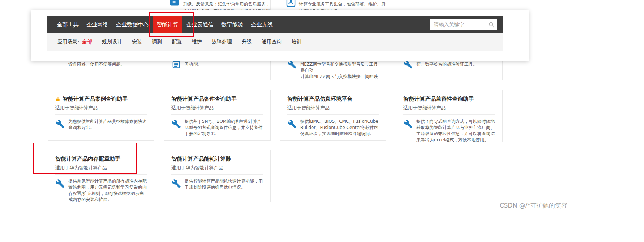  I want to click on partial-card-text: 设备困难、使用不便等问题。, so click(108, 64).